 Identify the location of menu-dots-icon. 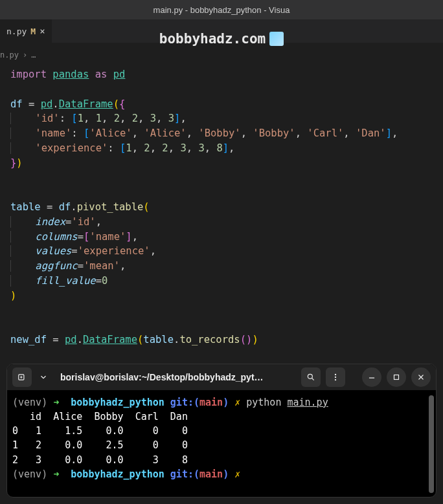
(335, 377).